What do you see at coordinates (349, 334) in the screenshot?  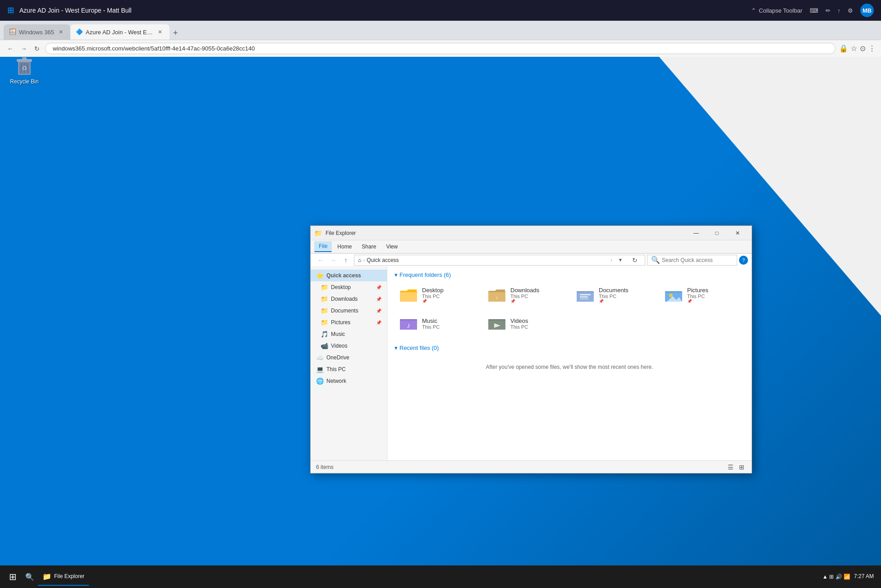 I see `sidebar-item-music: 🎵 Music` at bounding box center [349, 334].